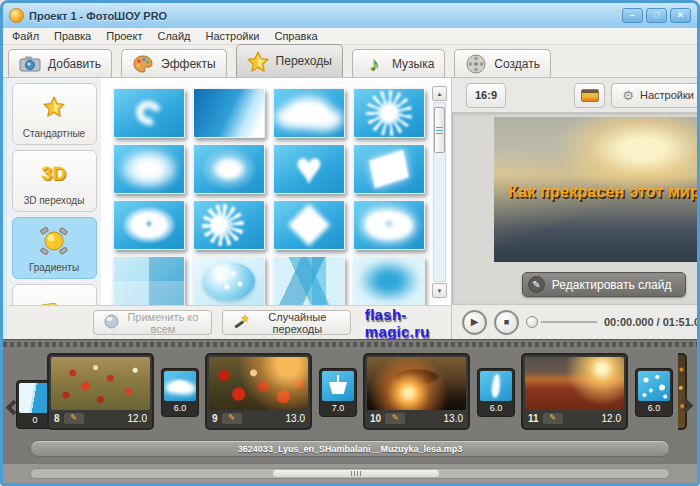 The width and height of the screenshot is (700, 486). What do you see at coordinates (569, 322) in the screenshot?
I see `seek-slider-track` at bounding box center [569, 322].